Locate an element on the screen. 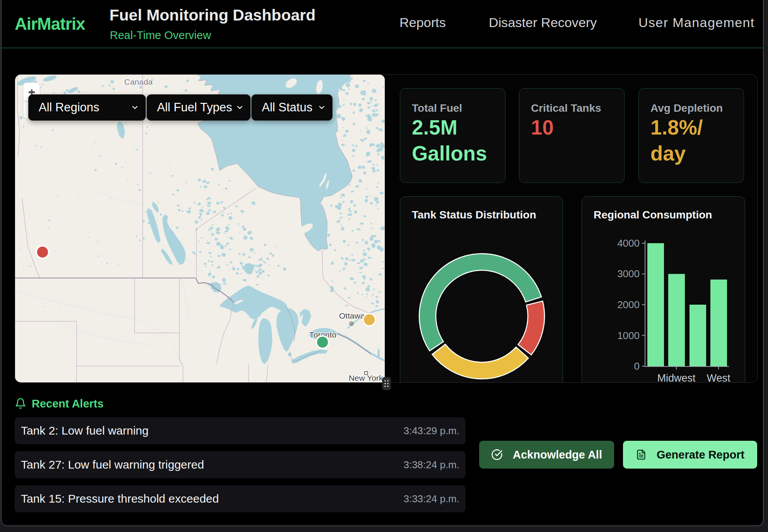 Image resolution: width=768 pixels, height=532 pixels. svg-text: 1000 is located at coordinates (628, 336).